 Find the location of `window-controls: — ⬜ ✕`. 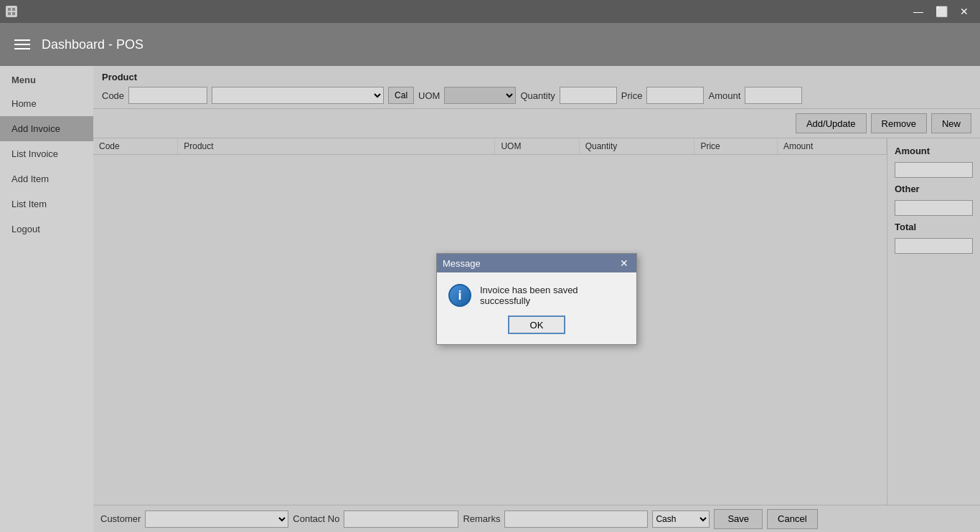

window-controls: — ⬜ ✕ is located at coordinates (941, 11).